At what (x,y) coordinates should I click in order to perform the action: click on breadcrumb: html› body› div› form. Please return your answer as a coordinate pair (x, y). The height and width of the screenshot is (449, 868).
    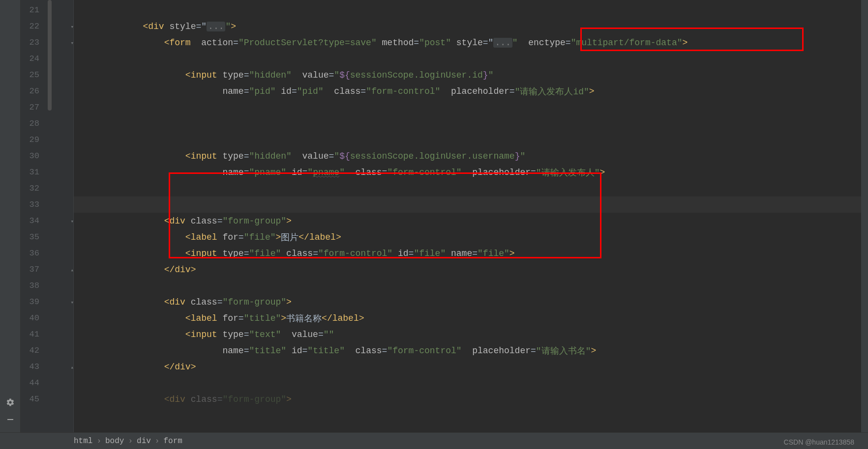
    Looking at the image, I should click on (434, 441).